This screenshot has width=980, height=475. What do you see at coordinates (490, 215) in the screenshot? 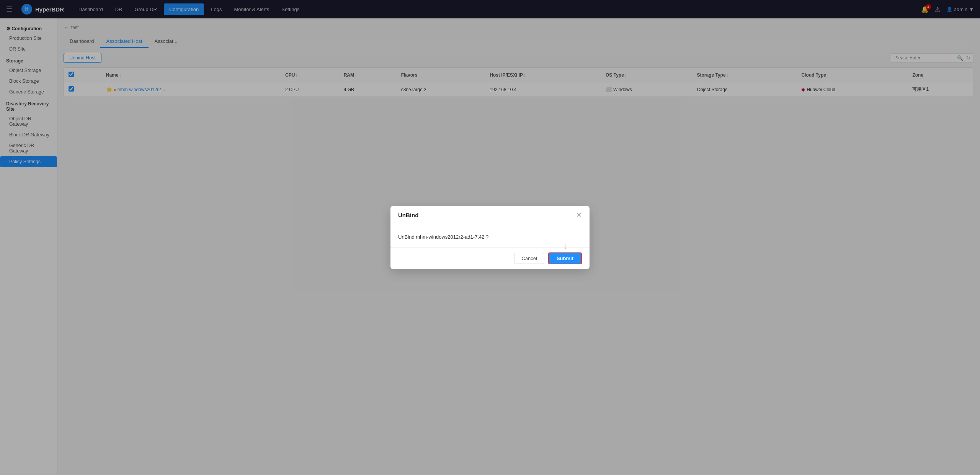
I see `modal-header: UnBind ✕` at bounding box center [490, 215].